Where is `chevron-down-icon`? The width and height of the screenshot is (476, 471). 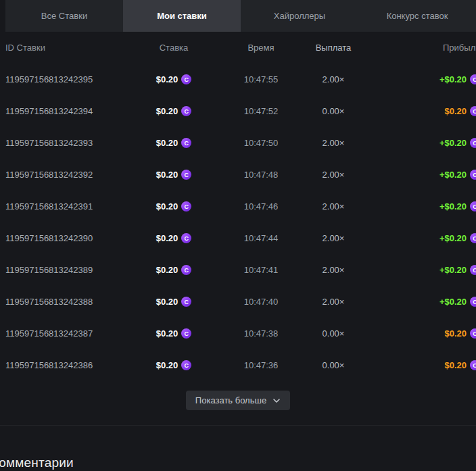 chevron-down-icon is located at coordinates (277, 401).